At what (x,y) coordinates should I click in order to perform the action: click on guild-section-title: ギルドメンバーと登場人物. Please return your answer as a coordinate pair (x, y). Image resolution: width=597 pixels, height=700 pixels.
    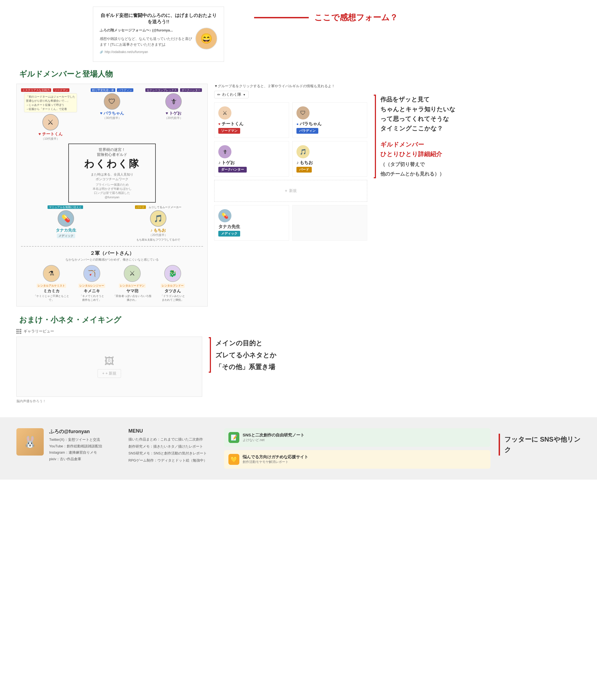
    Looking at the image, I should click on (298, 74).